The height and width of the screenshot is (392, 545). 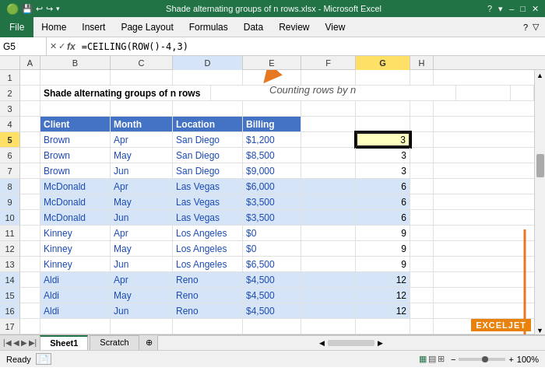 I want to click on insert-menu: Insert, so click(x=93, y=27).